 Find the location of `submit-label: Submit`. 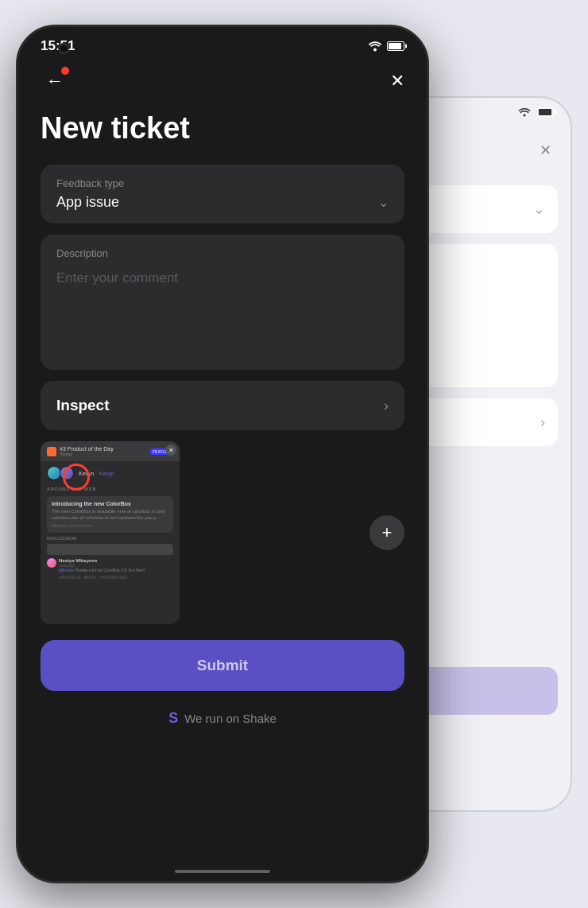

submit-label: Submit is located at coordinates (222, 665).